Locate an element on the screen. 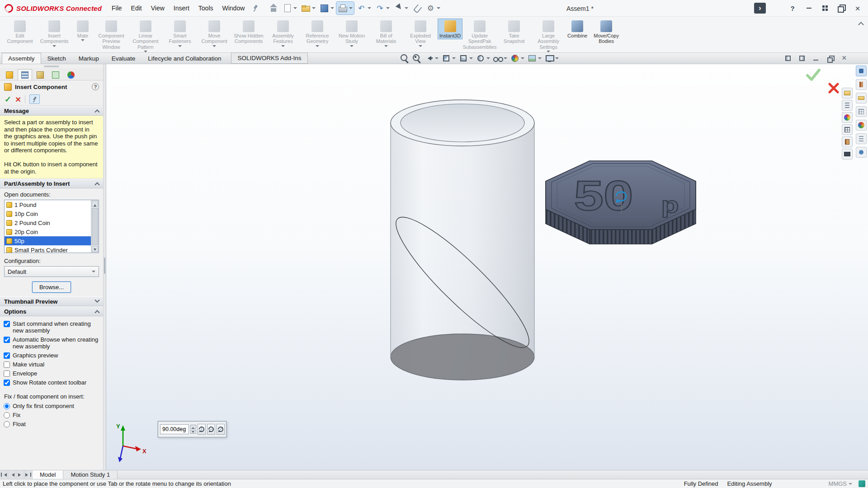  doc-minimize-icon is located at coordinates (816, 58).